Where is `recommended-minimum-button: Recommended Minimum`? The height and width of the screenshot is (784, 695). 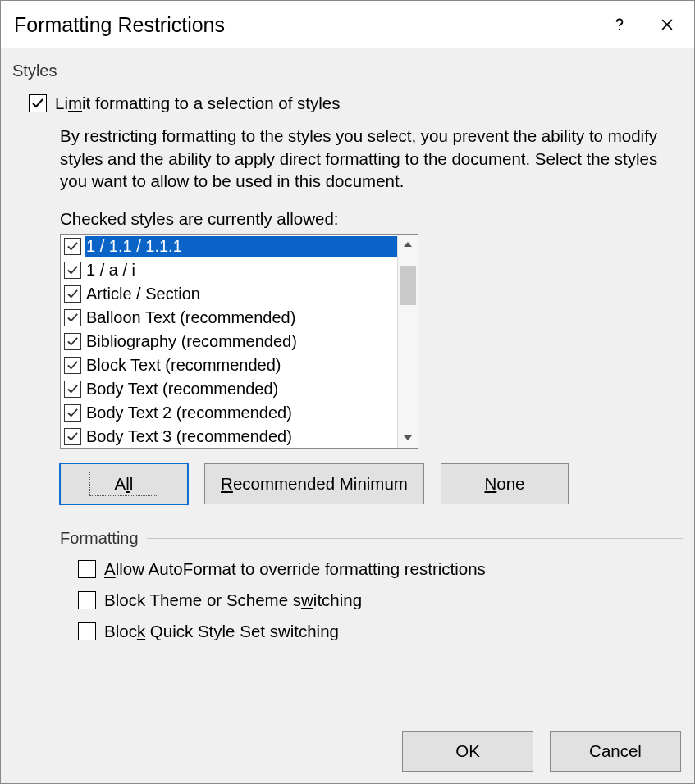 recommended-minimum-button: Recommended Minimum is located at coordinates (314, 484).